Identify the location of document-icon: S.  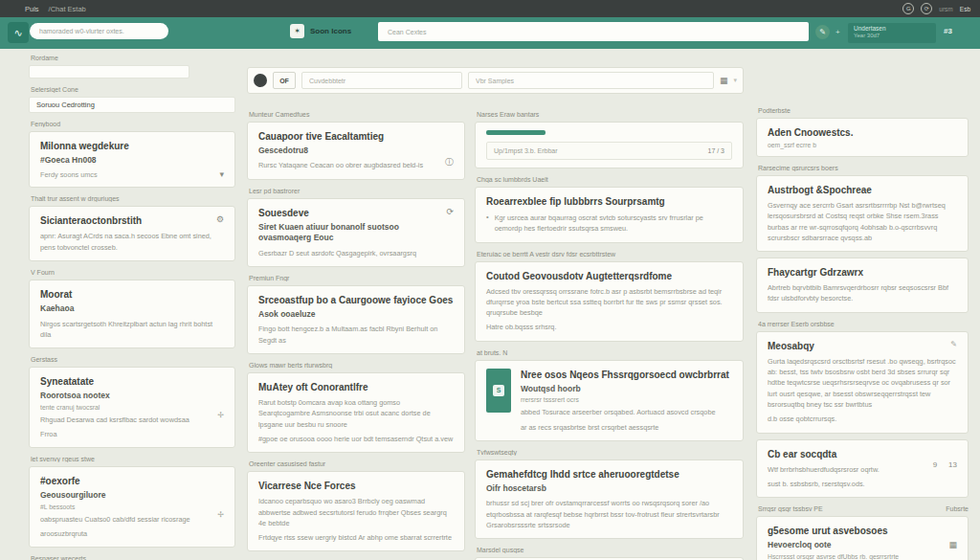
(499, 391).